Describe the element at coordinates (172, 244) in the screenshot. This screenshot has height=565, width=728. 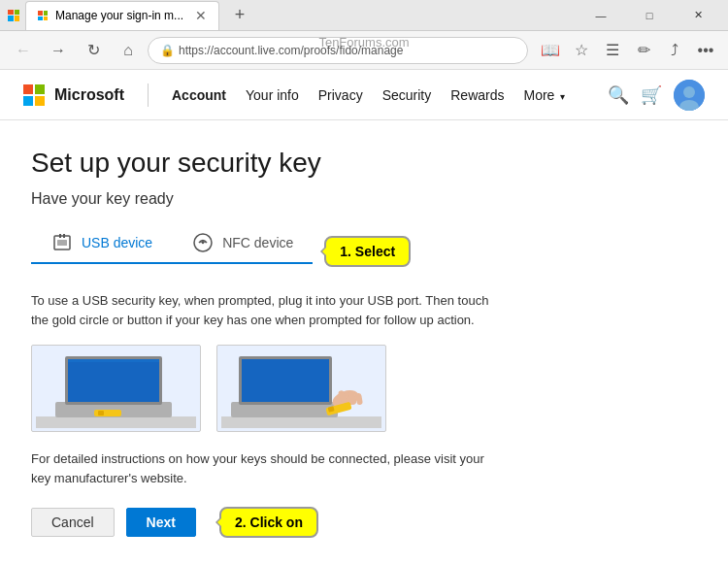
I see `device-tabs: USB device NFC device` at that location.